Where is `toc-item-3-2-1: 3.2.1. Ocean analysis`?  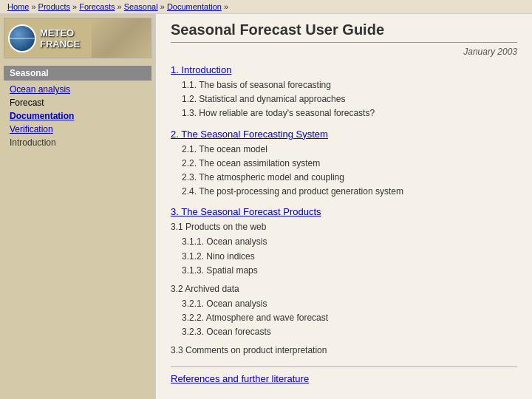 toc-item-3-2-1: 3.2.1. Ocean analysis is located at coordinates (349, 304).